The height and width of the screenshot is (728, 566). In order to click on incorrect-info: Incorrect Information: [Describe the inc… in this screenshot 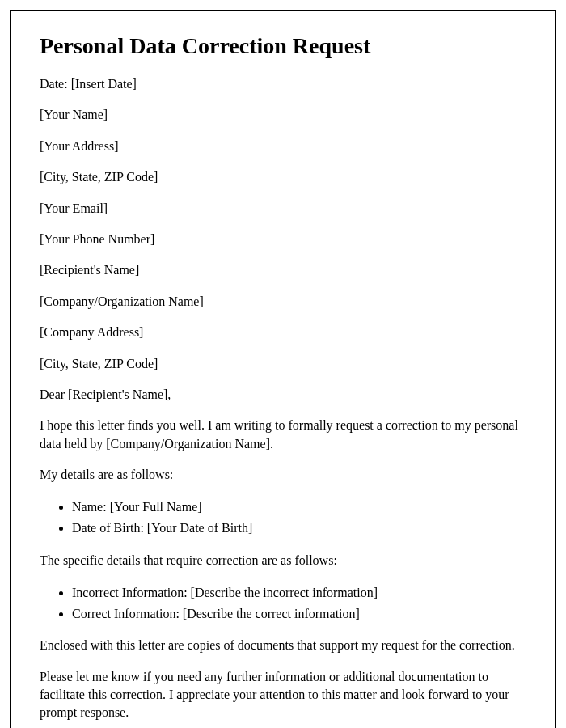, I will do `click(299, 593)`.